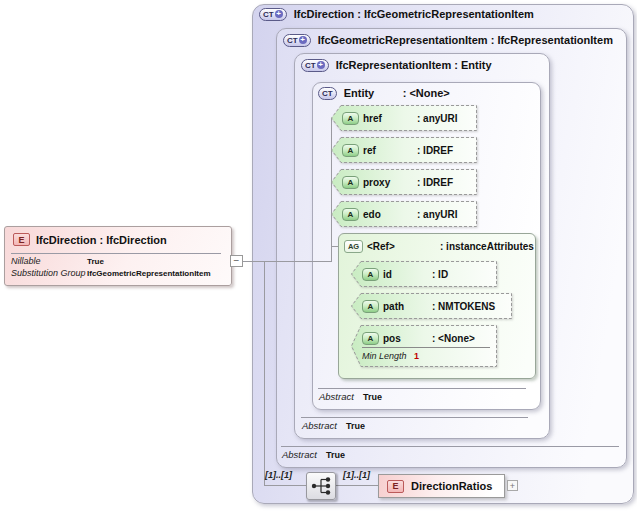  I want to click on property-label: Nillable, so click(26, 261).